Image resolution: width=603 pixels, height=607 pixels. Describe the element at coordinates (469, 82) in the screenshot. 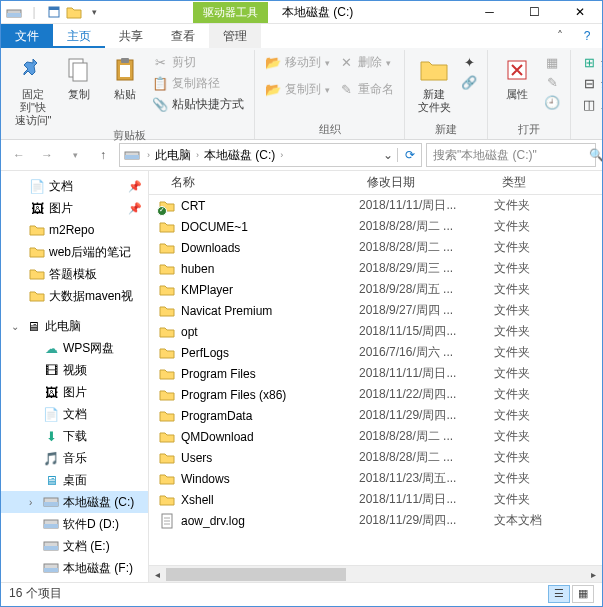

I see `easy-access-icon: 🔗` at that location.